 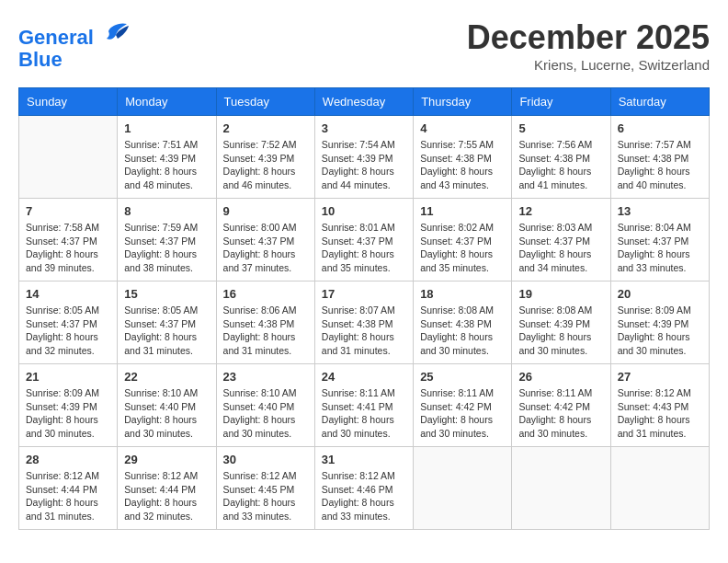 What do you see at coordinates (463, 240) in the screenshot?
I see `calendar-cell: 11Sunrise: 8:02 AMSunset: 4:37 PMDayligh…` at bounding box center [463, 240].